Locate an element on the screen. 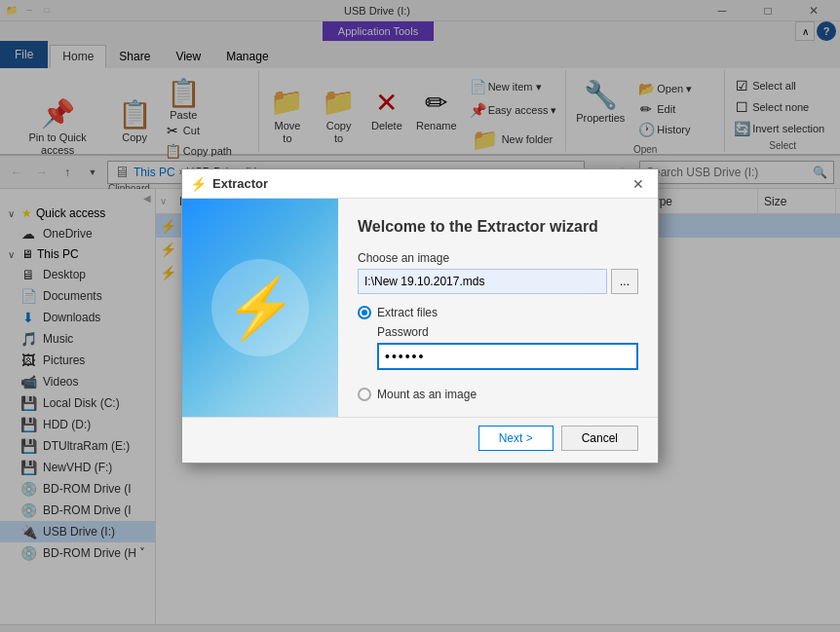 Image resolution: width=840 pixels, height=632 pixels. browse-button: ... is located at coordinates (625, 281).